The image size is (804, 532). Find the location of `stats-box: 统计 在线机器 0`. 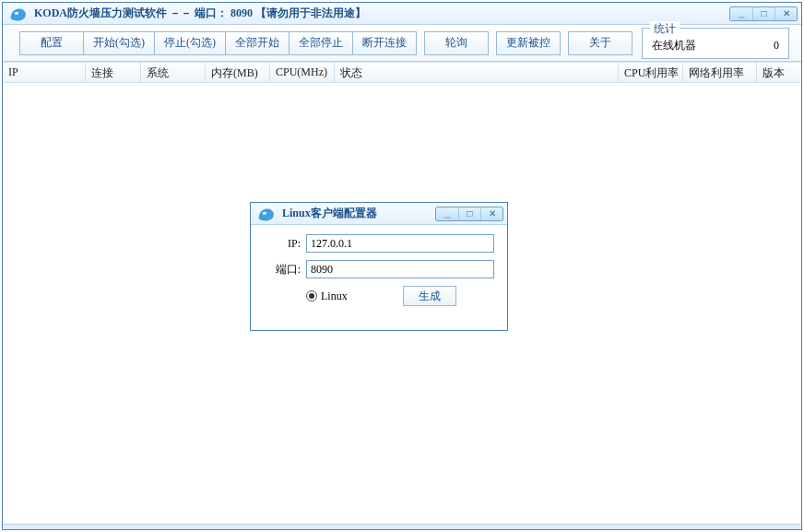

stats-box: 统计 在线机器 0 is located at coordinates (715, 43).